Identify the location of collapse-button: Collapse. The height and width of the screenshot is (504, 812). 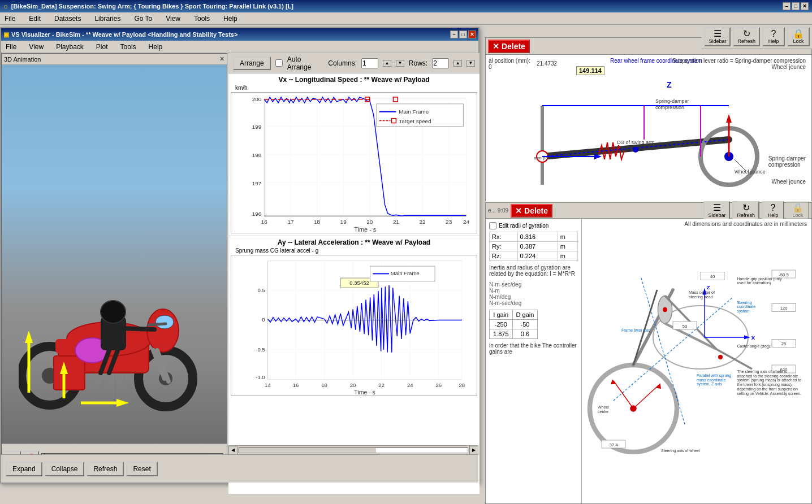
(64, 469).